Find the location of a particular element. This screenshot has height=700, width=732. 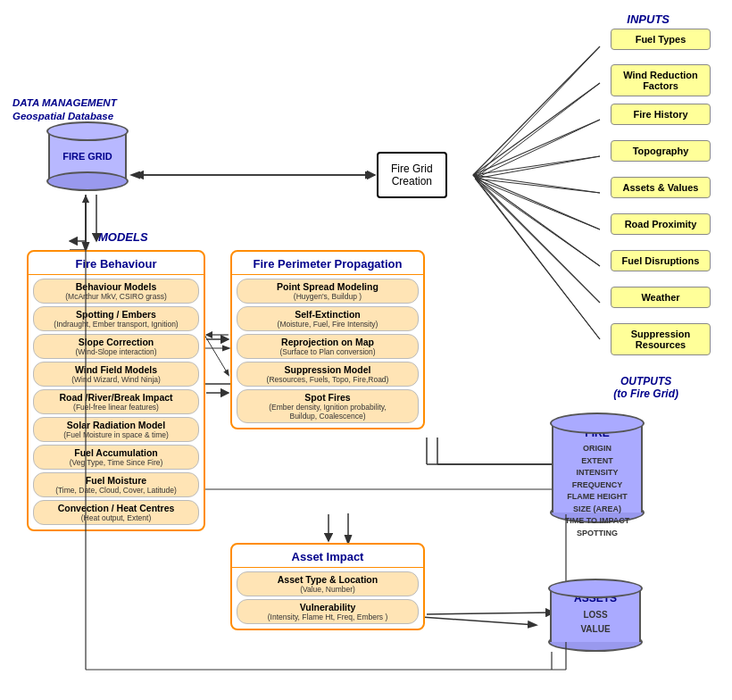

fb-item-fuel-accum: Fuel Accumulation (Veg Type, Time Since … is located at coordinates (116, 457).